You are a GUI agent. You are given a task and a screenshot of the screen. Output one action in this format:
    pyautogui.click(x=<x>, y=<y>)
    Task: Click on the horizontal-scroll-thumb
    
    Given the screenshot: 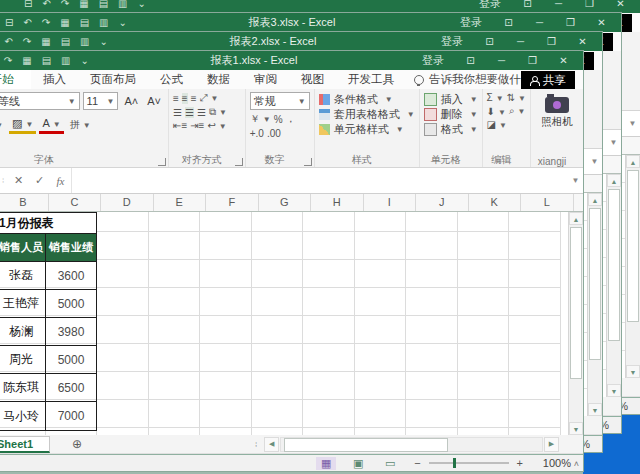 What is the action you would take?
    pyautogui.click(x=366, y=445)
    